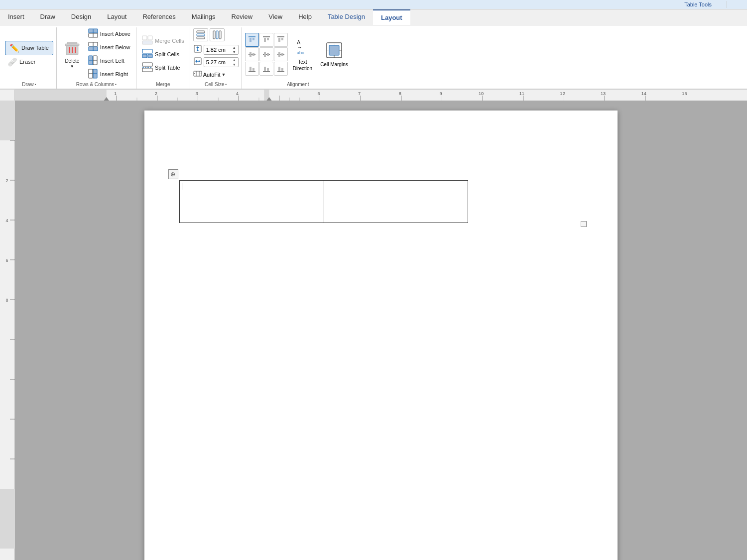  I want to click on tab-references: References, so click(159, 17).